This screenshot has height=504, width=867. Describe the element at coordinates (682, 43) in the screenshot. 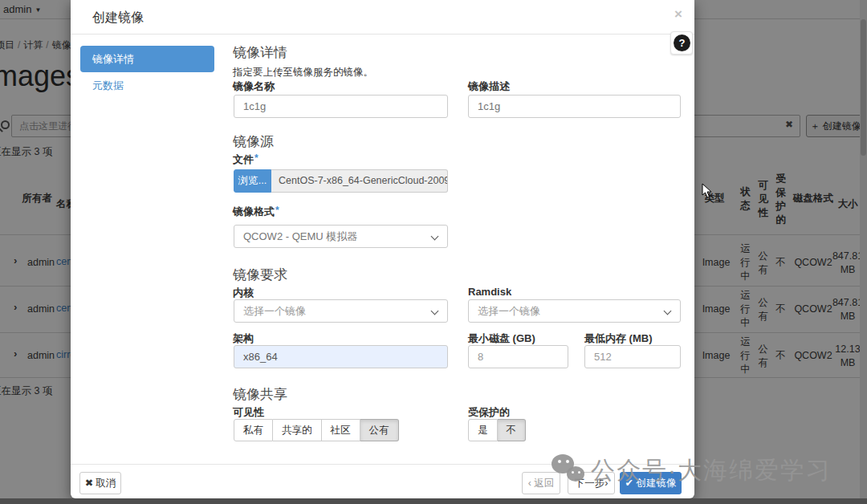

I see `help-icon: ?` at that location.